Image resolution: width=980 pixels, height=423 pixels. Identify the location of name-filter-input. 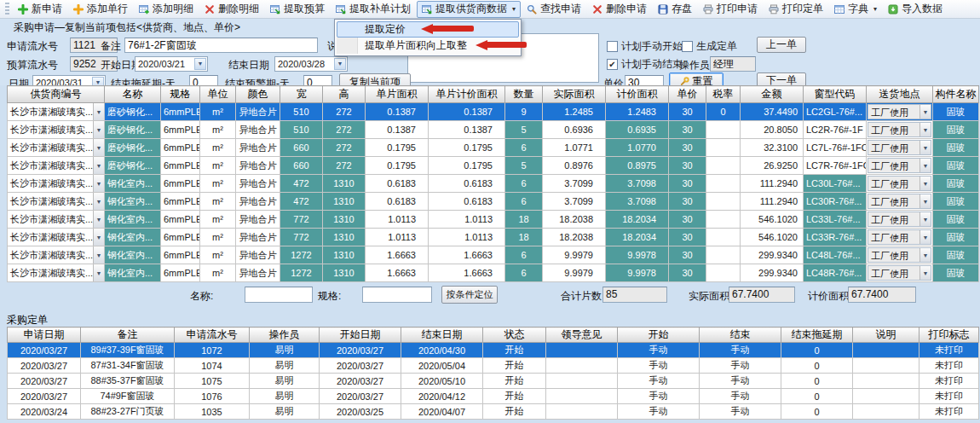
(279, 295).